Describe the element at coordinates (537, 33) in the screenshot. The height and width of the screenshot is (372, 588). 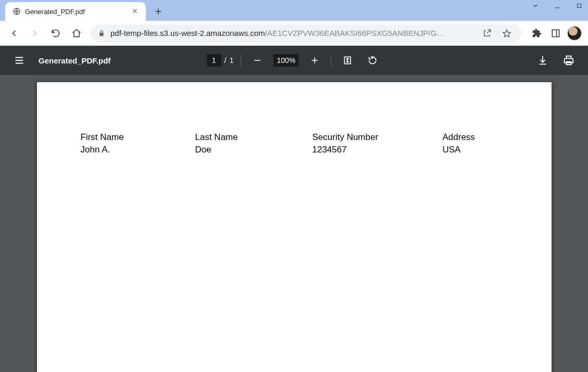
I see `extensions-icon` at that location.